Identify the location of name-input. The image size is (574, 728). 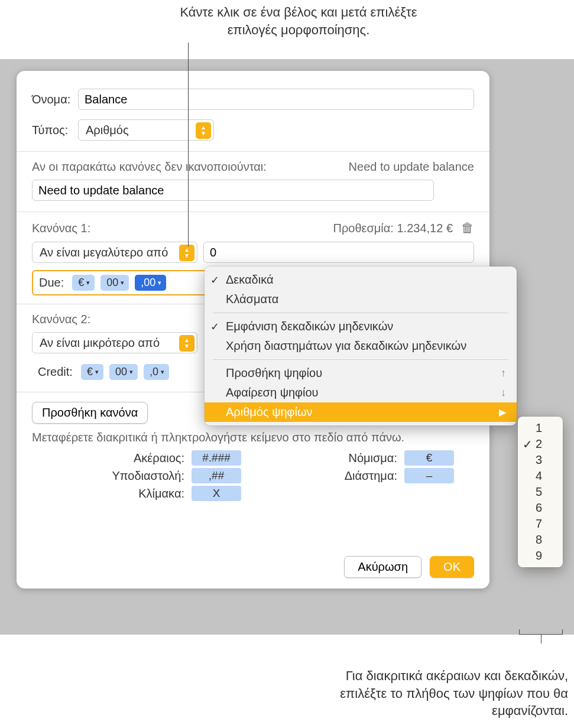
(276, 99).